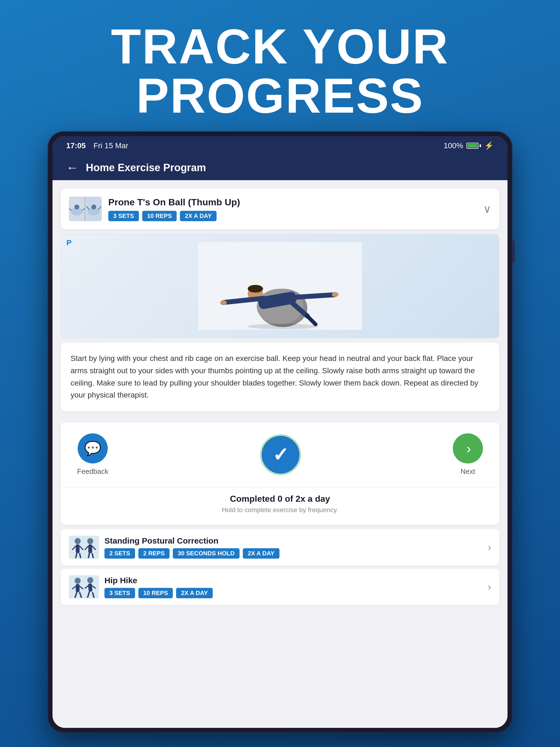  Describe the element at coordinates (280, 417) in the screenshot. I see `section-divider` at that location.